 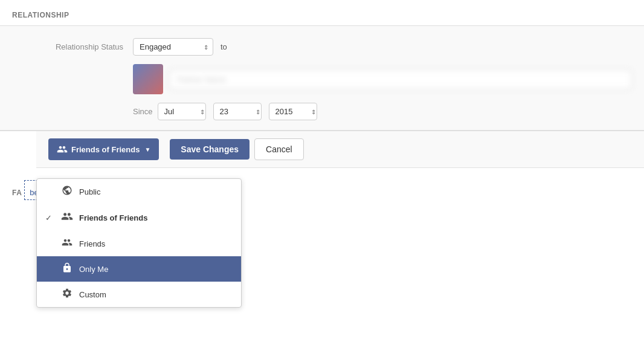 What do you see at coordinates (67, 218) in the screenshot?
I see `friends-of-friends-icon` at bounding box center [67, 218].